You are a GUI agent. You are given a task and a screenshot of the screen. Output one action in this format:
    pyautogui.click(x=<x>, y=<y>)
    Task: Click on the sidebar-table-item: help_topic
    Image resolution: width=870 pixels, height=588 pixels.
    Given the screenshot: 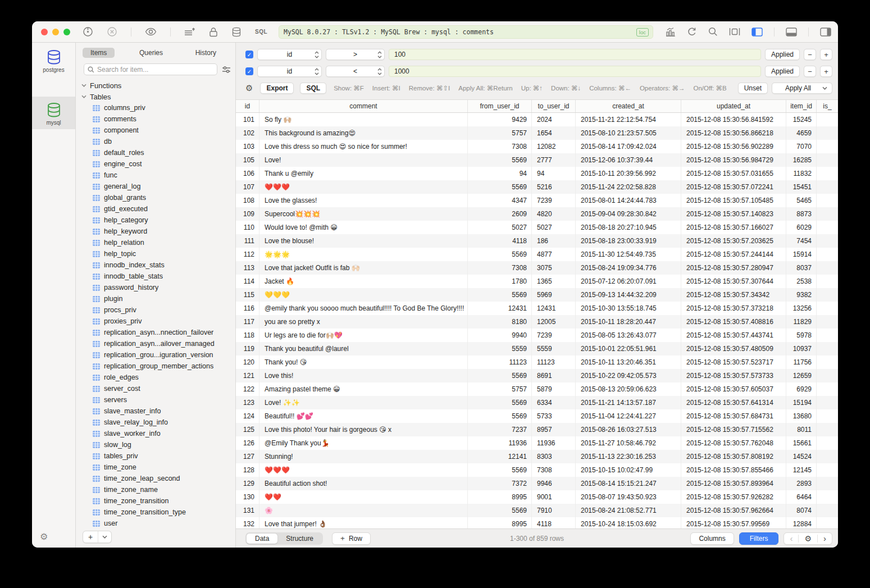 What is the action you would take?
    pyautogui.click(x=156, y=254)
    